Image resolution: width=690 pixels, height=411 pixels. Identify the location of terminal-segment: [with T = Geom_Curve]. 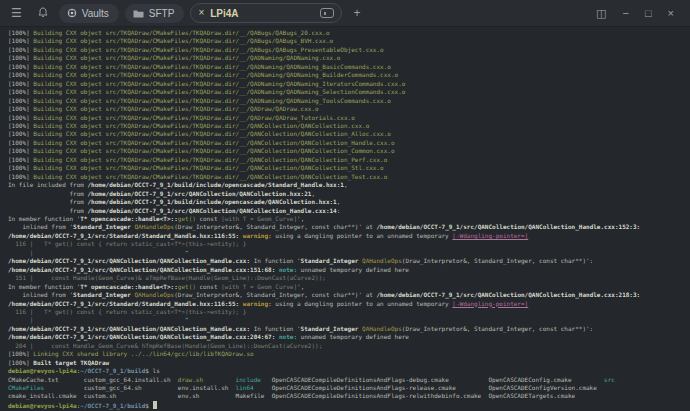
(259, 218).